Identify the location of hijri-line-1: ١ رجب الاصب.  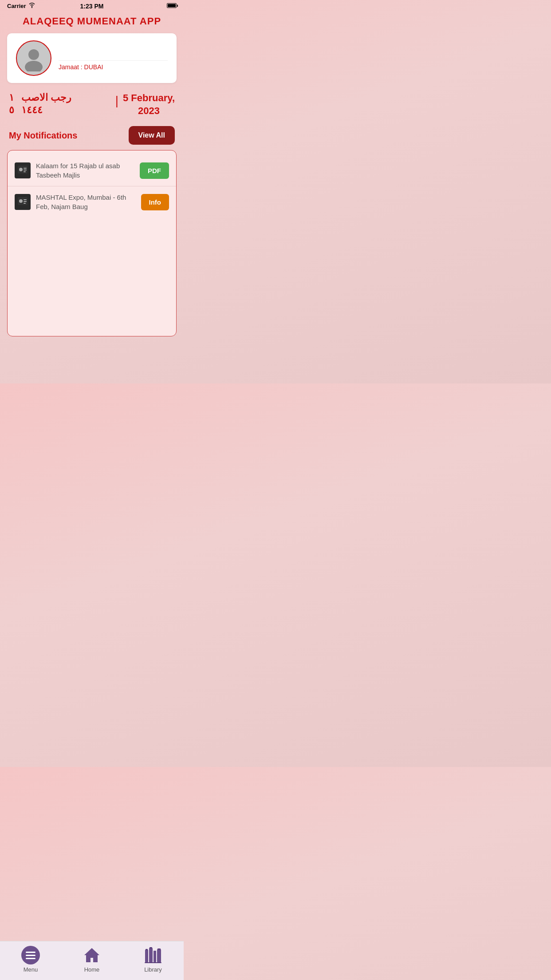
(40, 98).